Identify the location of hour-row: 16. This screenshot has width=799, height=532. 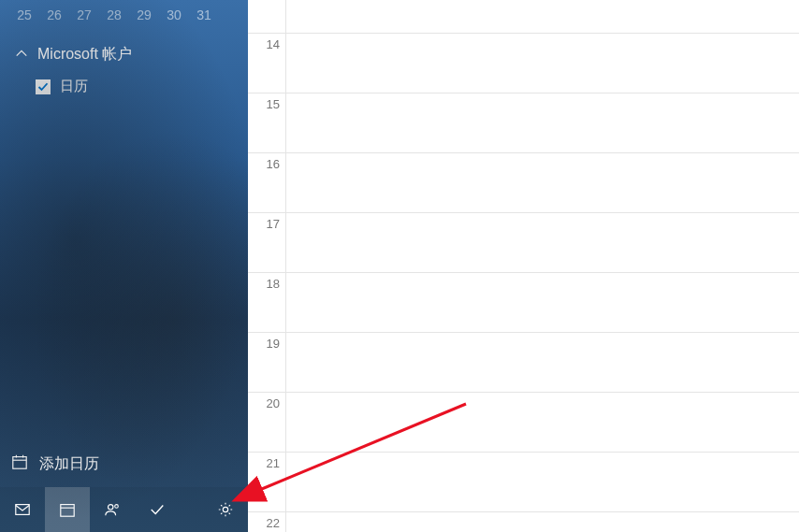
(524, 183).